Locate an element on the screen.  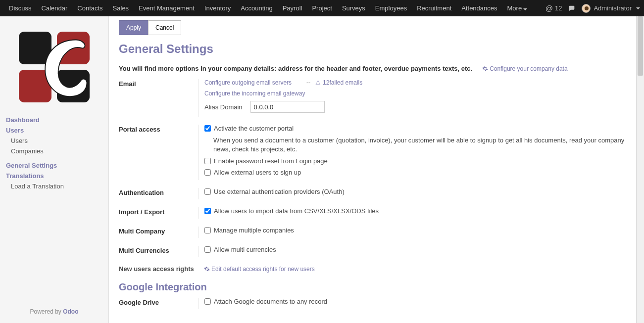
nav-more: More is located at coordinates (518, 8).